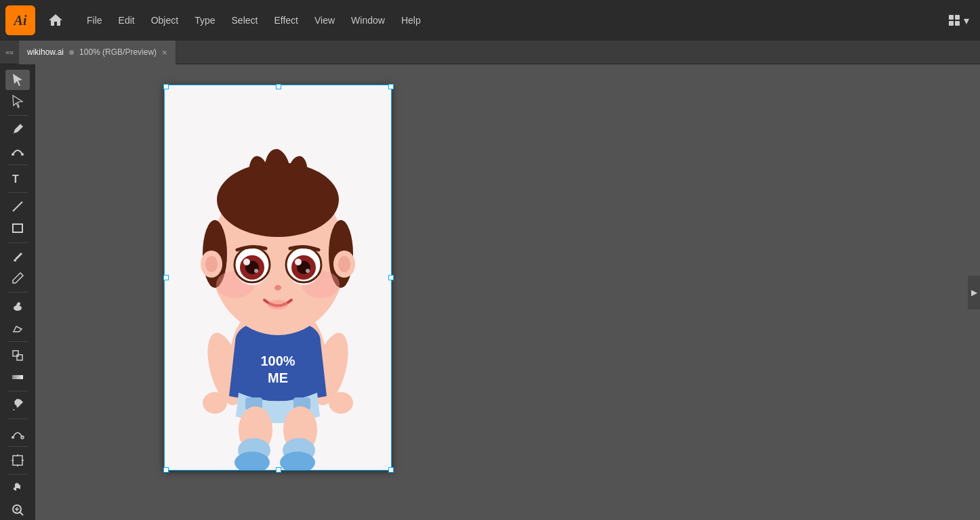 Image resolution: width=980 pixels, height=520 pixels. What do you see at coordinates (165, 53) in the screenshot?
I see `tab-close-button: ×` at bounding box center [165, 53].